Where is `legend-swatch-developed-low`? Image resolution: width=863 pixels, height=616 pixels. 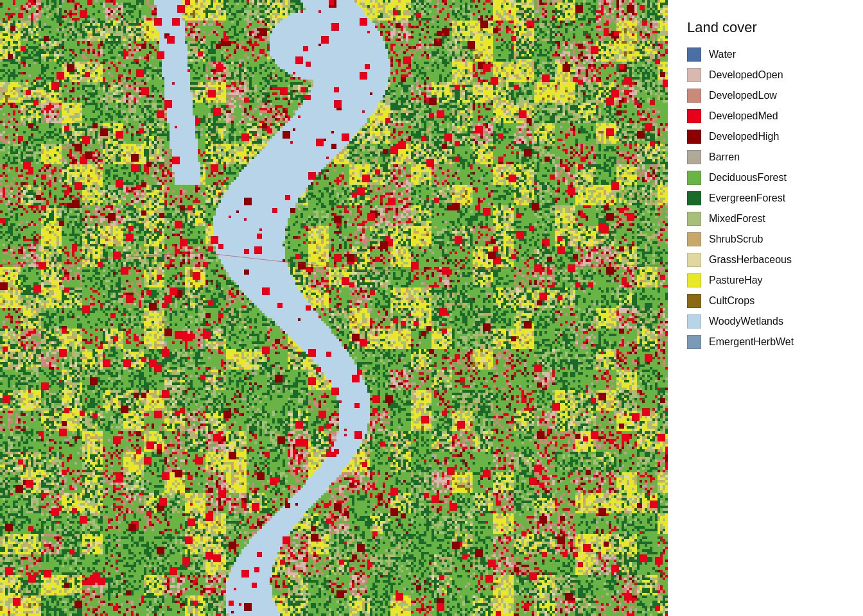
legend-swatch-developed-low is located at coordinates (694, 96).